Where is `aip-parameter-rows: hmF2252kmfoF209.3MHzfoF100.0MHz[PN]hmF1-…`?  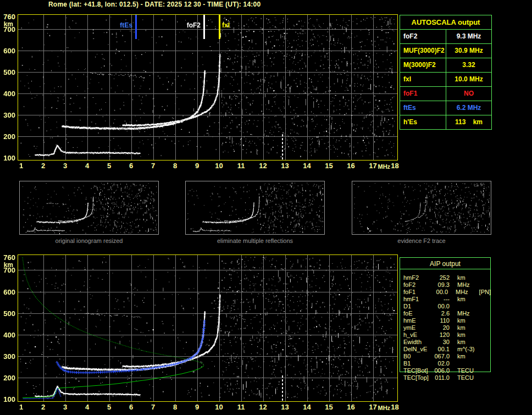 aip-parameter-rows: hmF2252kmfoF209.3MHzfoF100.0MHz[PN]hmF1-… is located at coordinates (445, 325).